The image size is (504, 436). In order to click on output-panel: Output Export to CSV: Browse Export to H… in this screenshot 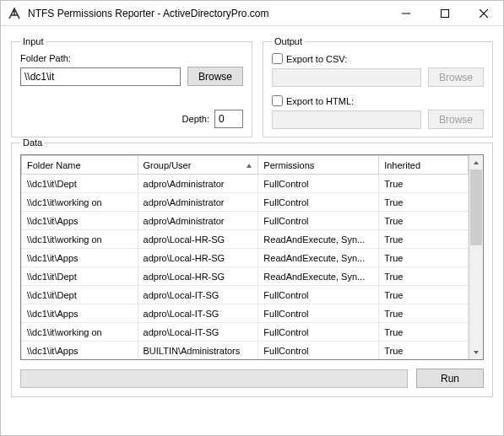, I will do `click(378, 87)`.